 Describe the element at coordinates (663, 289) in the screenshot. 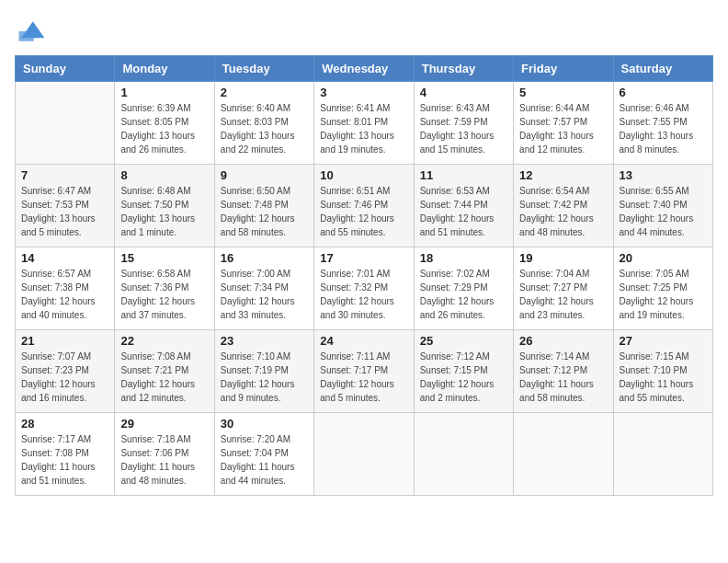

I see `calendar-cell: 20Sunrise: 7:05 AMSunset: 7:25 PMDayligh…` at that location.